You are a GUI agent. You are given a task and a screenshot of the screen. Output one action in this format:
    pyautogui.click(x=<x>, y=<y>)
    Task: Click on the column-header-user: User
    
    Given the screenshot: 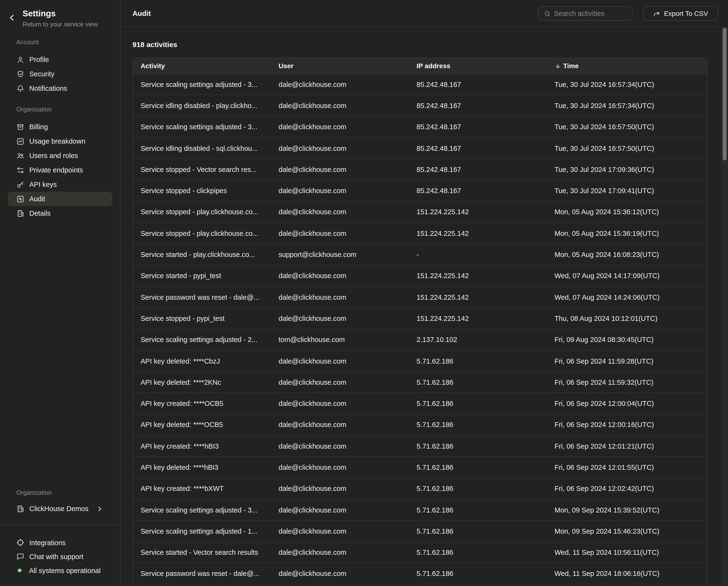 What is the action you would take?
    pyautogui.click(x=340, y=66)
    